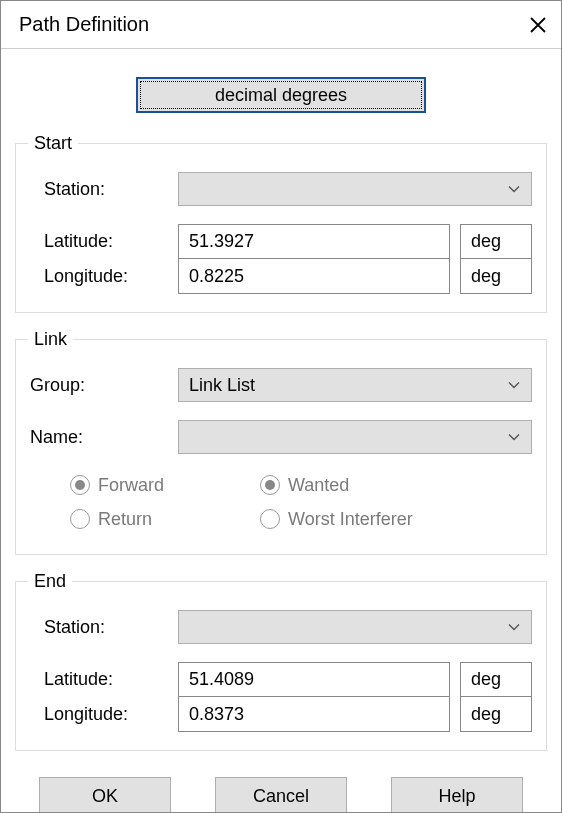 The width and height of the screenshot is (562, 813). I want to click on start-lat-input, so click(314, 242).